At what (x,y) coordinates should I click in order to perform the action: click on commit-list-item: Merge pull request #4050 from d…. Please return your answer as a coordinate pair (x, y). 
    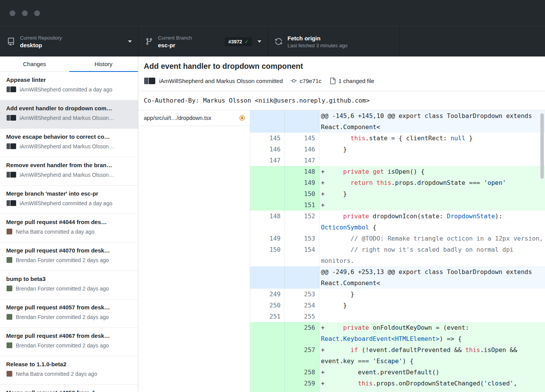
    Looking at the image, I should click on (69, 388).